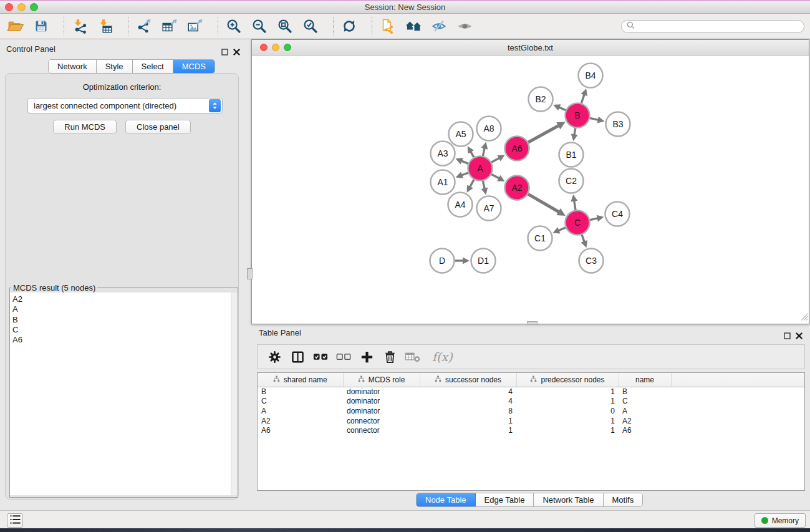 Image resolution: width=810 pixels, height=532 pixels. Describe the element at coordinates (544, 203) in the screenshot. I see `graph-edge-A2-C` at that location.